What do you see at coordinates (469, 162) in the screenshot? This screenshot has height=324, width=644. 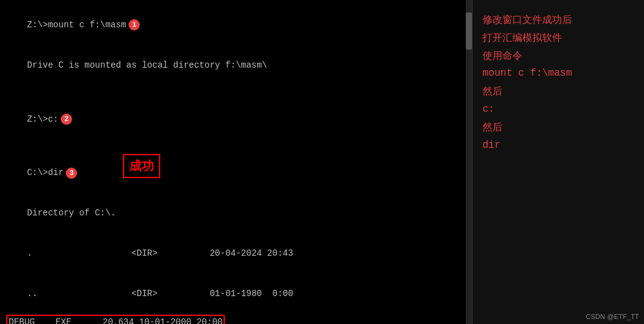 I see `scrollbar` at bounding box center [469, 162].